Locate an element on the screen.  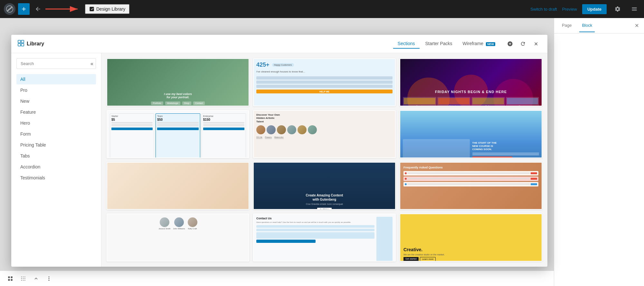
collapse-button: « is located at coordinates (92, 64).